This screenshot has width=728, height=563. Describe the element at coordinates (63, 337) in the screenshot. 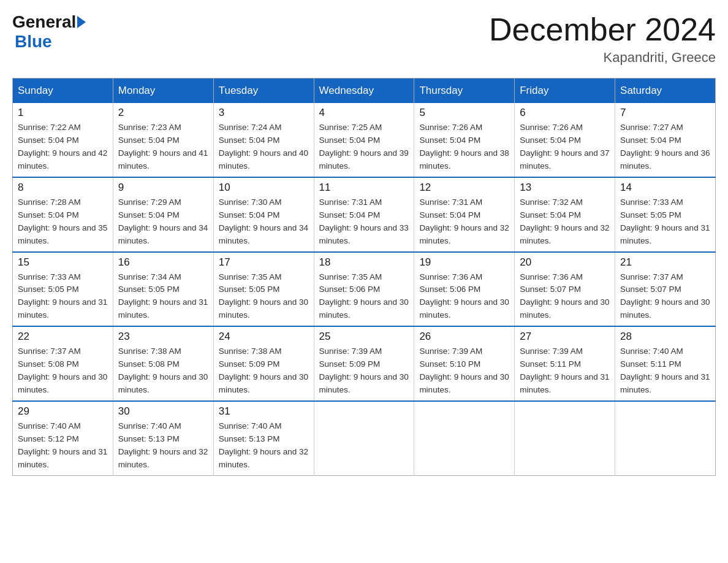

I see `day-number: 22` at that location.